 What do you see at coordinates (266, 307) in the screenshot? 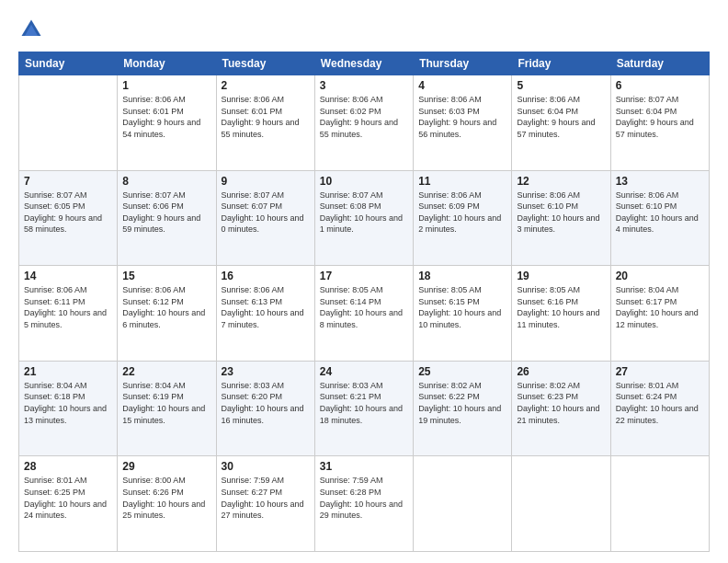
I see `day-info: Sunrise: 8:06 AM Sunset: 6:13 PM Dayligh…` at bounding box center [266, 307].